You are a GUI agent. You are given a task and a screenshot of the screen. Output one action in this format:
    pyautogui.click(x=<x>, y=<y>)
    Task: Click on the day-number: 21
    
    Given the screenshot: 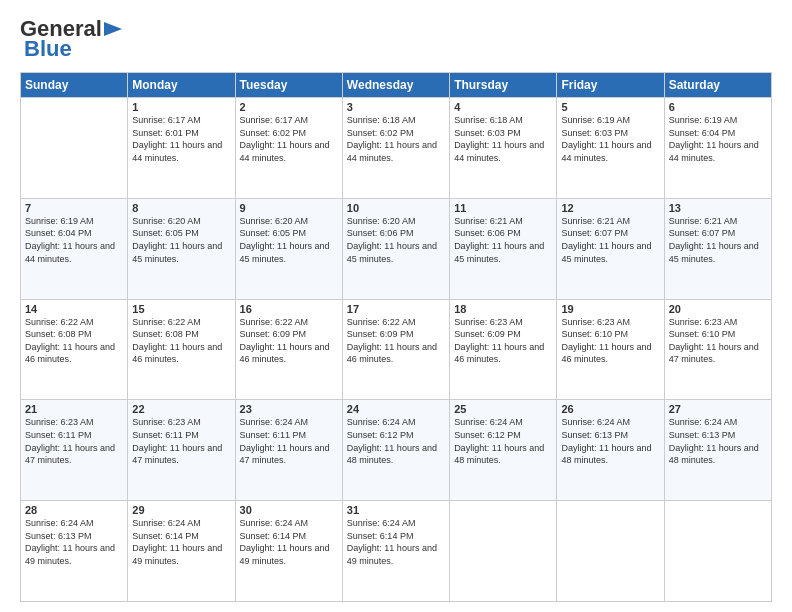 What is the action you would take?
    pyautogui.click(x=74, y=409)
    